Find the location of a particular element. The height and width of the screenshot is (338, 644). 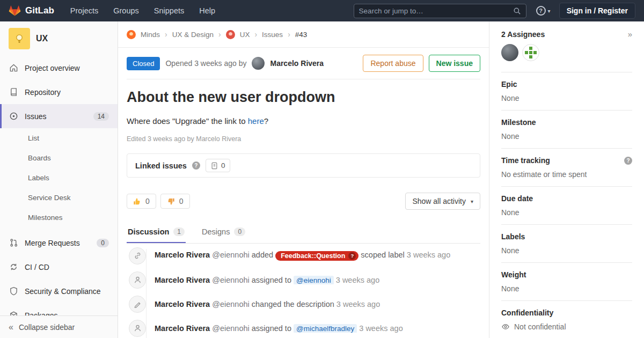

sidebar-subitem-list: List is located at coordinates (59, 138).